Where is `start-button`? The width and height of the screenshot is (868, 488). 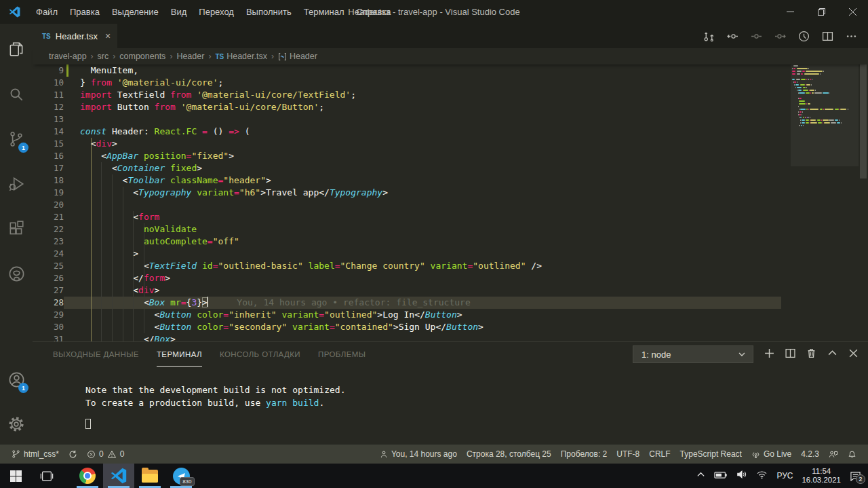
start-button is located at coordinates (16, 476).